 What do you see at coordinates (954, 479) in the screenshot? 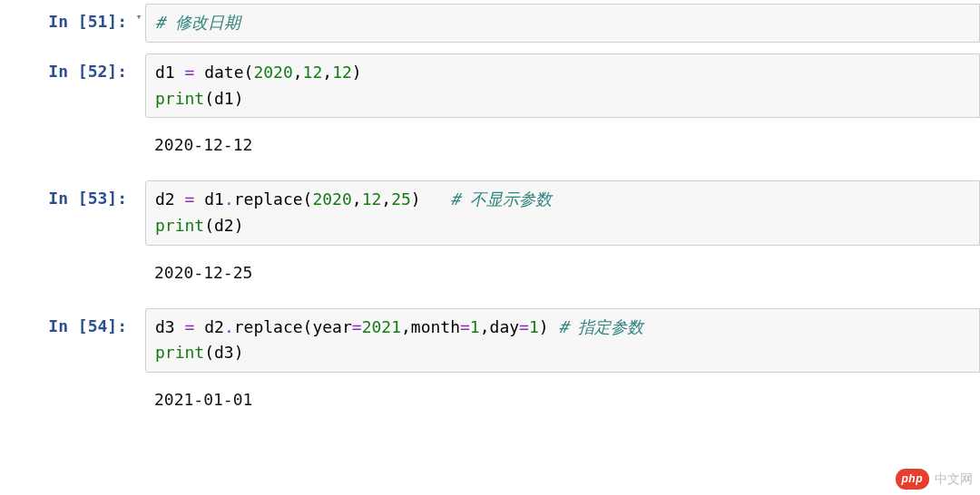
I see `watermark-text: 中文网` at bounding box center [954, 479].